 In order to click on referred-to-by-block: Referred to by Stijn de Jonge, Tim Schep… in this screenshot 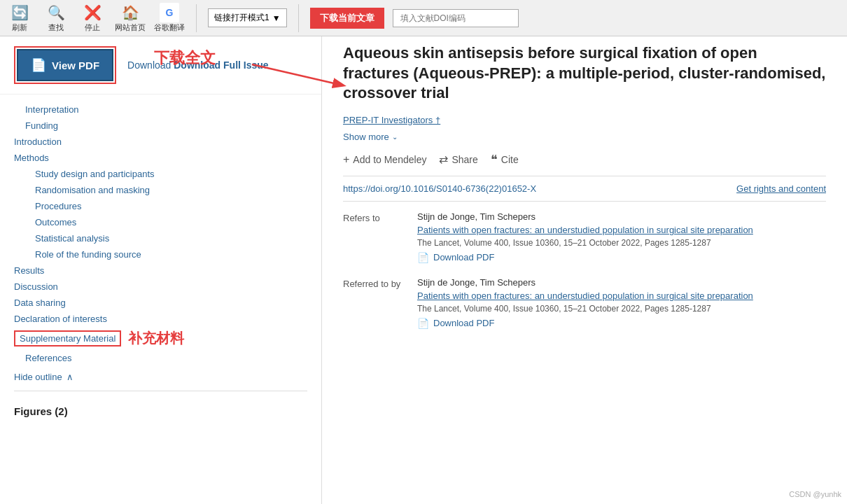, I will do `click(584, 303)`.